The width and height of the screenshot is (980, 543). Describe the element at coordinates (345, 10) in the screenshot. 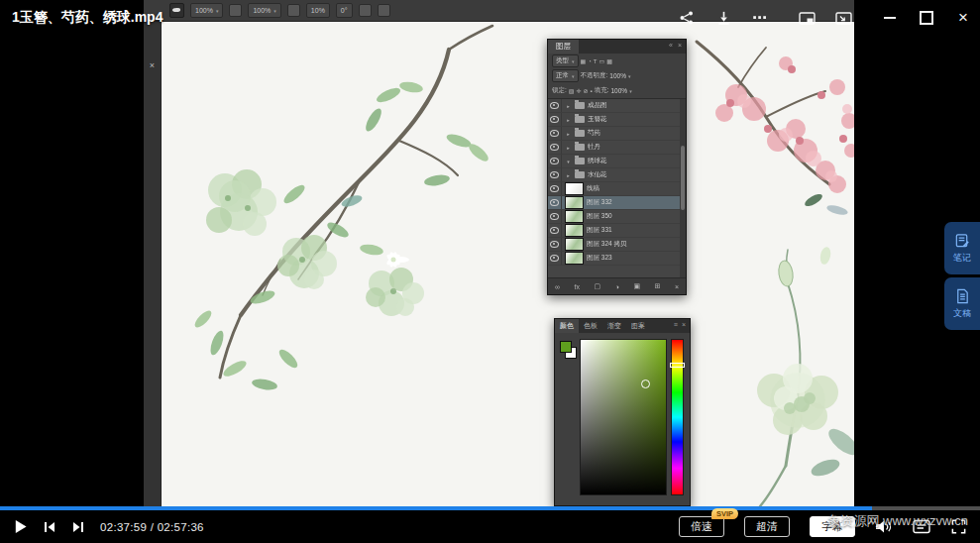

I see `angle-field: 0°` at that location.